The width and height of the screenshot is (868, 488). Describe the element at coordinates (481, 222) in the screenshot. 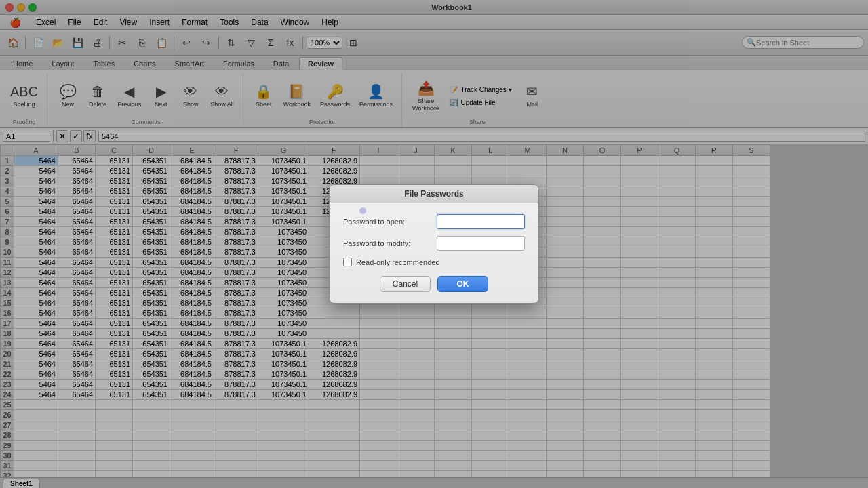

I see `password-to-open-input` at that location.